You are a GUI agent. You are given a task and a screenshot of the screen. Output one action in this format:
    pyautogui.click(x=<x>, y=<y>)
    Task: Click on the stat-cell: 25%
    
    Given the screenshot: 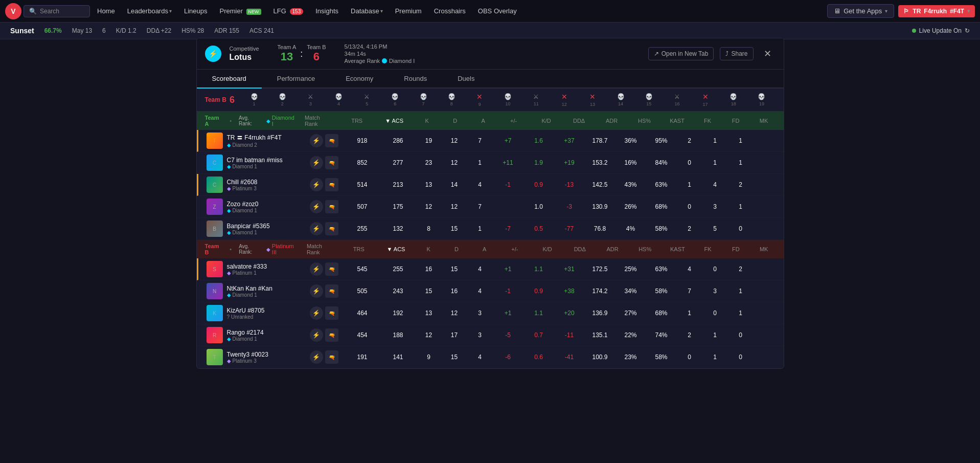 What is the action you would take?
    pyautogui.click(x=631, y=269)
    